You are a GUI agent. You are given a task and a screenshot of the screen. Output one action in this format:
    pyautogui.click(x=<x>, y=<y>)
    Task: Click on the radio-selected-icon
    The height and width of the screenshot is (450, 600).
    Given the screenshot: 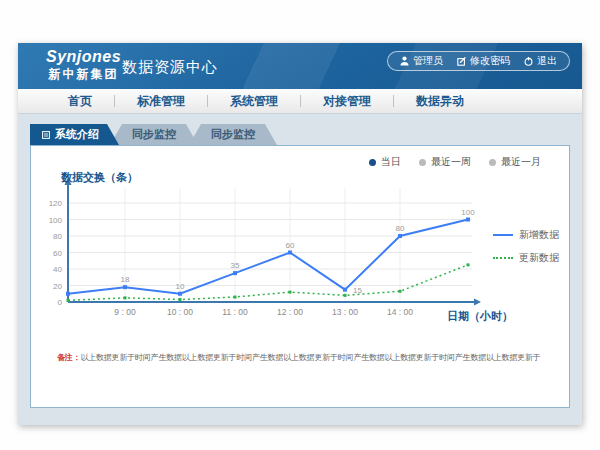 What is the action you would take?
    pyautogui.click(x=372, y=162)
    